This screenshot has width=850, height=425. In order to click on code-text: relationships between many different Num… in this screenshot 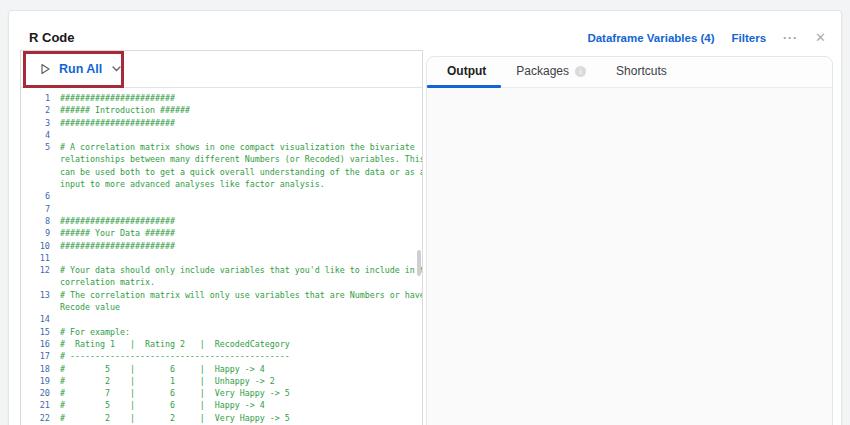, I will do `click(236, 159)`.